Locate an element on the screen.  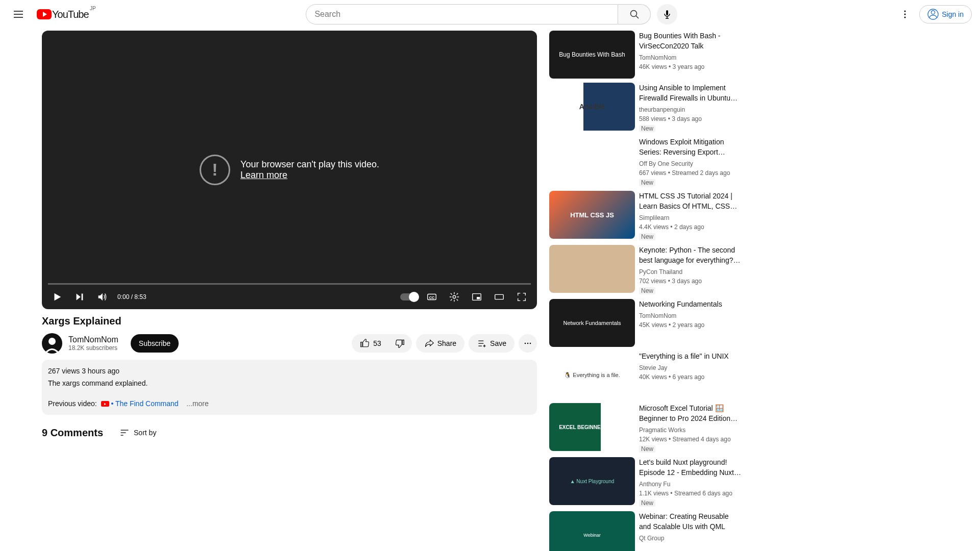
new-badge: New is located at coordinates (647, 129).